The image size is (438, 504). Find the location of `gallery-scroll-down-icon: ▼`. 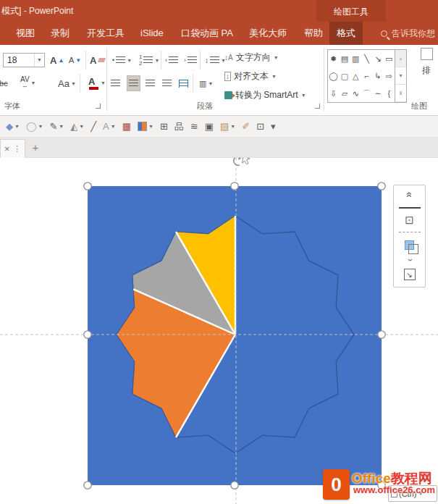

gallery-scroll-down-icon: ▼ is located at coordinates (401, 76).